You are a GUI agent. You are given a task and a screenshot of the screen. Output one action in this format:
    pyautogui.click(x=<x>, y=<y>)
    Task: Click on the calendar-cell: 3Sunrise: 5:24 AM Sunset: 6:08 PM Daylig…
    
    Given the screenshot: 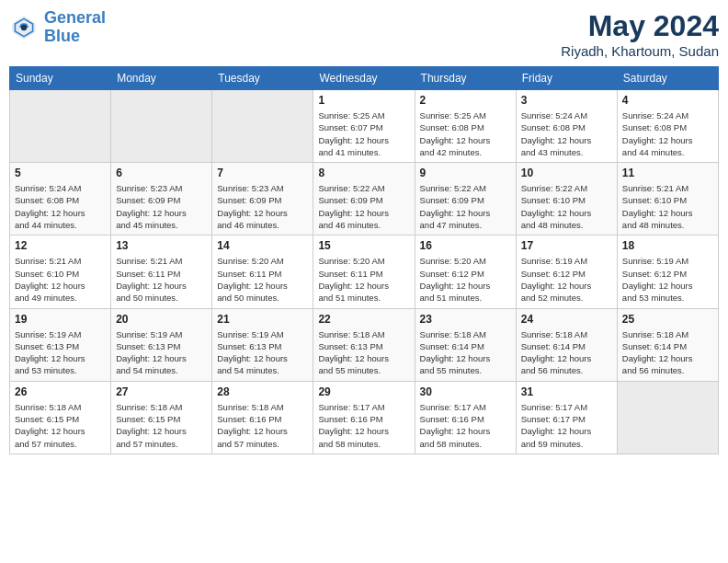 What is the action you would take?
    pyautogui.click(x=566, y=127)
    